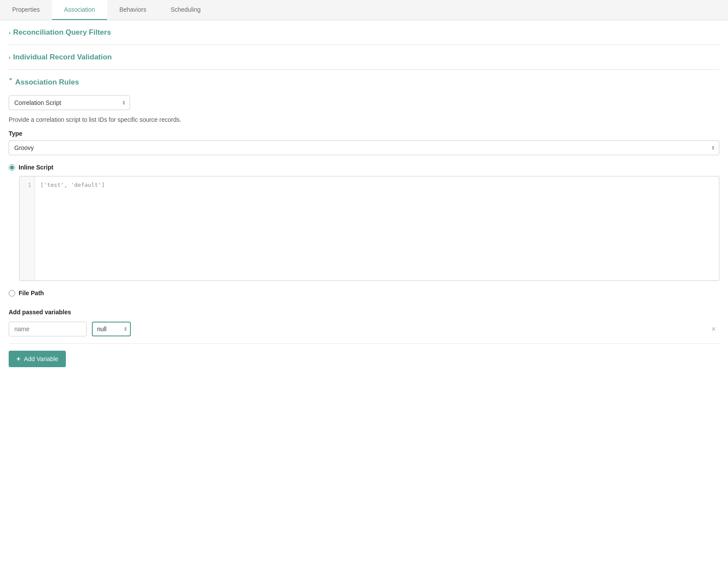 The height and width of the screenshot is (580, 728). I want to click on variables-label: Add passed variables, so click(364, 312).